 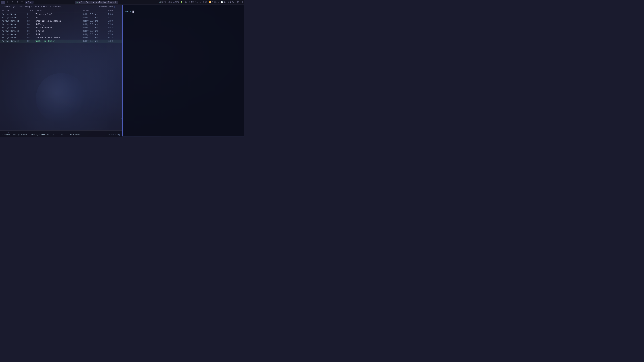 What do you see at coordinates (61, 14) in the screenshot?
I see `track-row: Martyn Bennett 01 Tongues of Kali Bothy …` at bounding box center [61, 14].